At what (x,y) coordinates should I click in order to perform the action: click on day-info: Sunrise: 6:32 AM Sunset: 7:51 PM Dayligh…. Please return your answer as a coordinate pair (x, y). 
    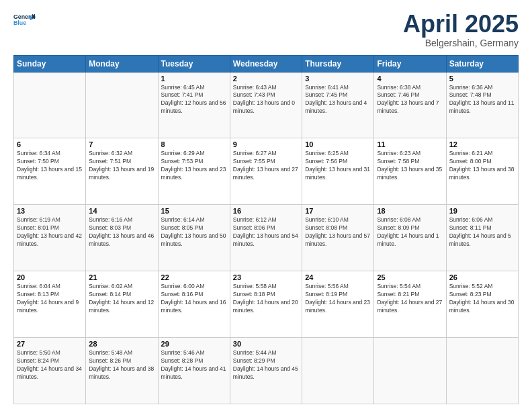
    Looking at the image, I should click on (122, 166).